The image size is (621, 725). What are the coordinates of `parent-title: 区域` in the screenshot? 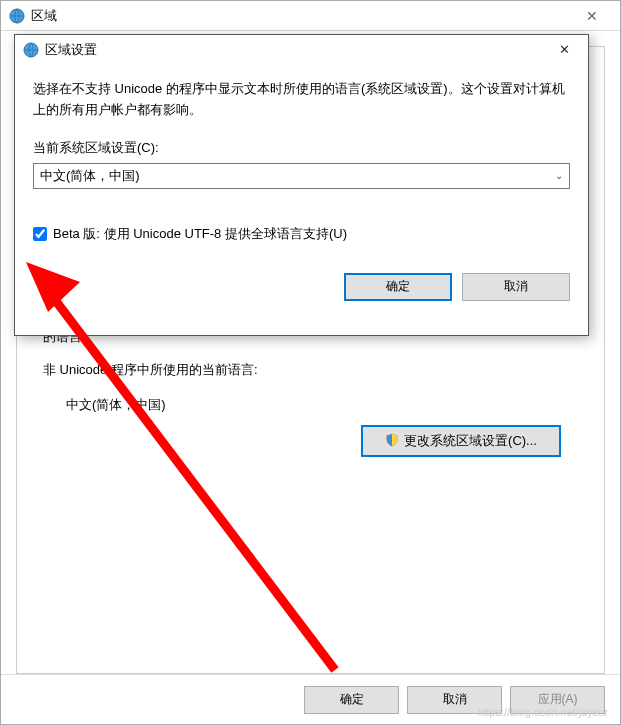 It's located at (302, 16).